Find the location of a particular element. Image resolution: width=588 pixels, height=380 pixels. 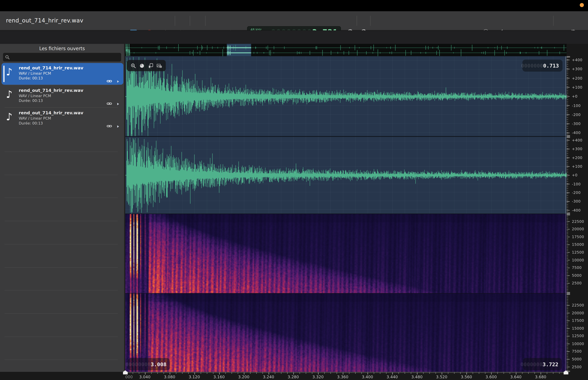

selection-duration-readout: 00000000.713 is located at coordinates (542, 66).